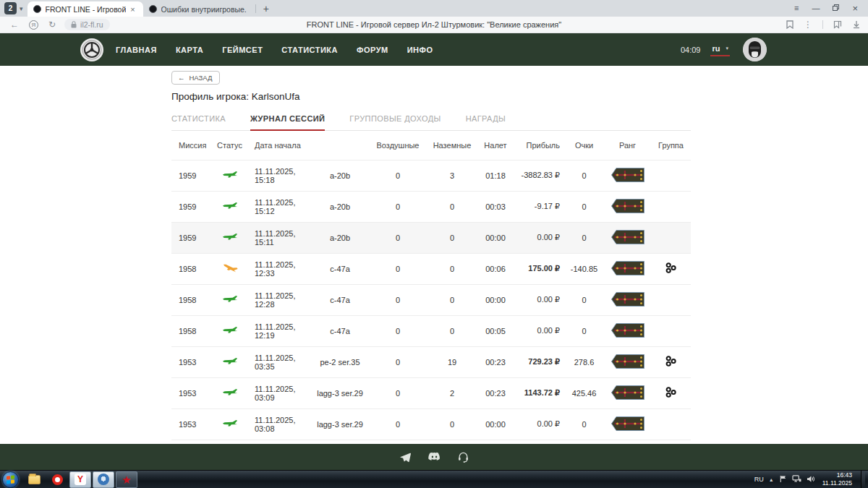 Image resolution: width=868 pixels, height=488 pixels. What do you see at coordinates (856, 25) in the screenshot?
I see `download-icon` at bounding box center [856, 25].